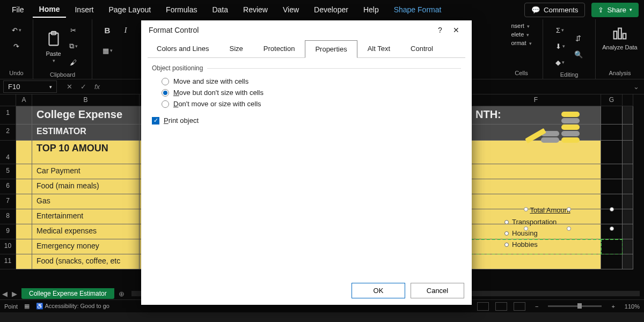  Describe the element at coordinates (16, 73) in the screenshot. I see `ribbon-group-undo: Undo` at that location.